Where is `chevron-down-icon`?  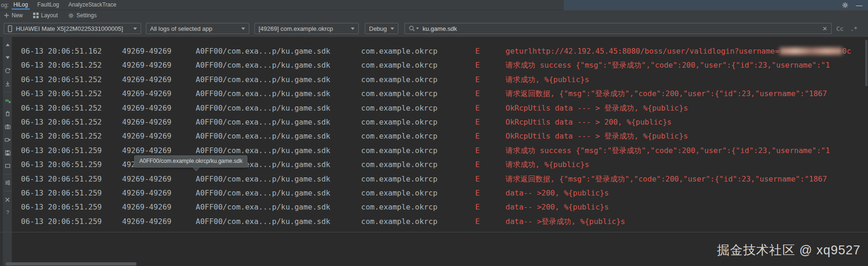 chevron-down-icon is located at coordinates (243, 29).